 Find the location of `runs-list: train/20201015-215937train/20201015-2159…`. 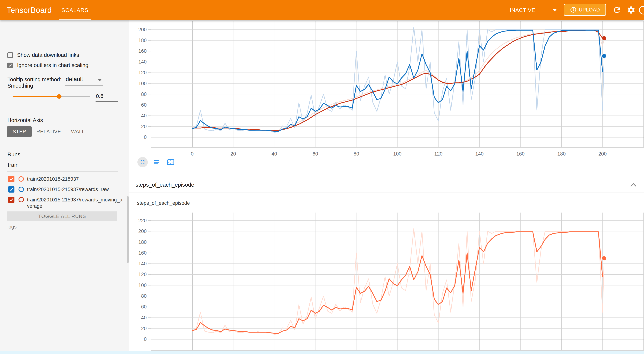

runs-list: train/20201015-215937train/20201015-2159… is located at coordinates (64, 194).